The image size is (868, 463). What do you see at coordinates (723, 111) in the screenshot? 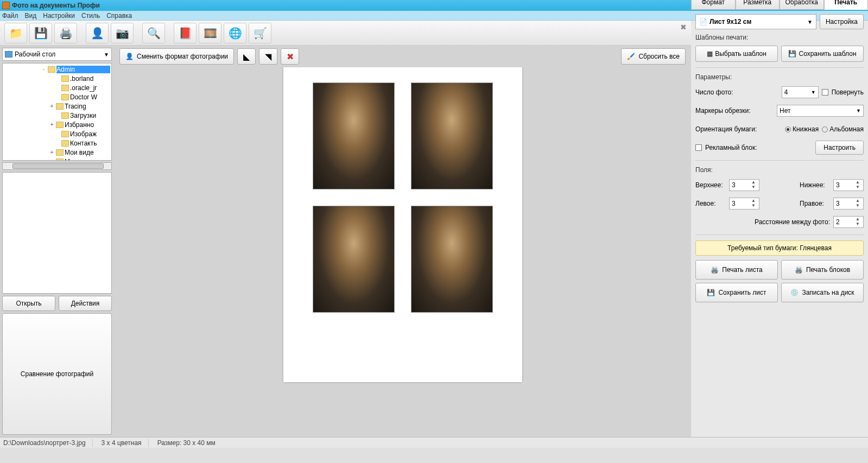
I see `crop-markers-label: Маркеры обрезки:` at bounding box center [723, 111].